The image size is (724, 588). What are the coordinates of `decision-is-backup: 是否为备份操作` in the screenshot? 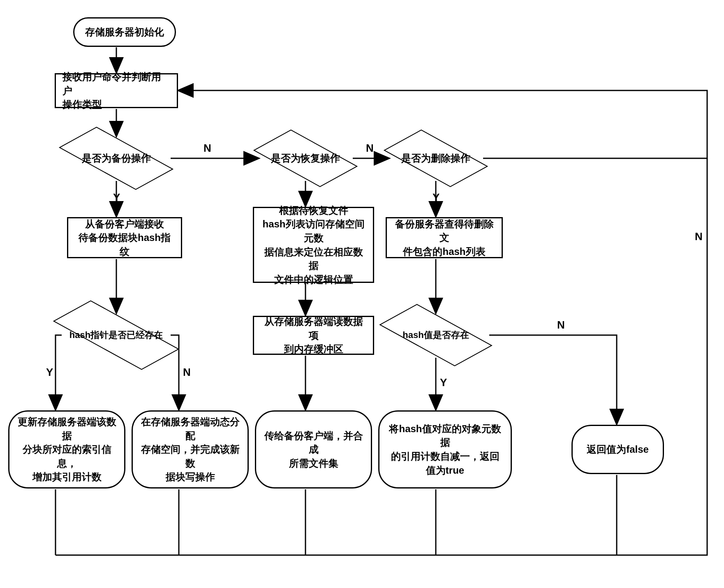 It's located at (116, 158).